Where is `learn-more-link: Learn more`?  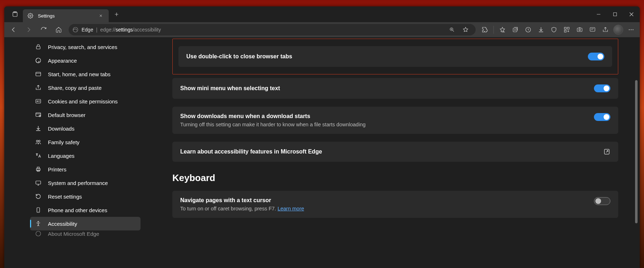 learn-more-link: Learn more is located at coordinates (291, 209).